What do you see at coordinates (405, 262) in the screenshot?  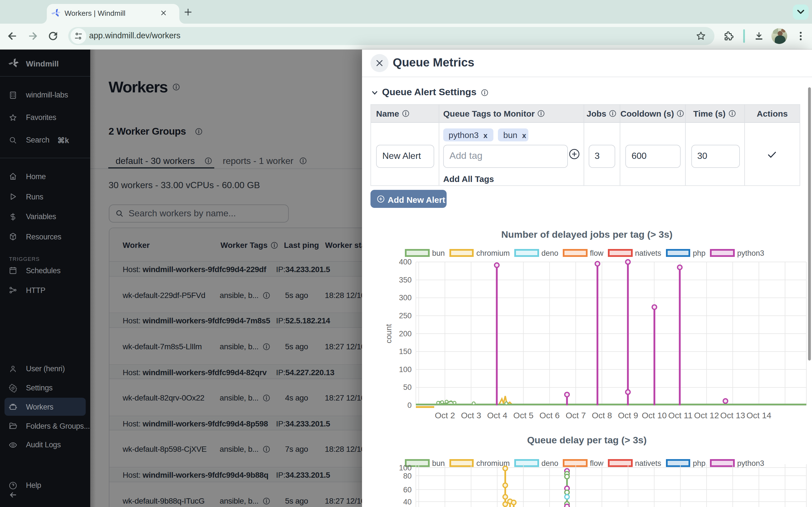 I see `svg-text: 400` at bounding box center [405, 262].